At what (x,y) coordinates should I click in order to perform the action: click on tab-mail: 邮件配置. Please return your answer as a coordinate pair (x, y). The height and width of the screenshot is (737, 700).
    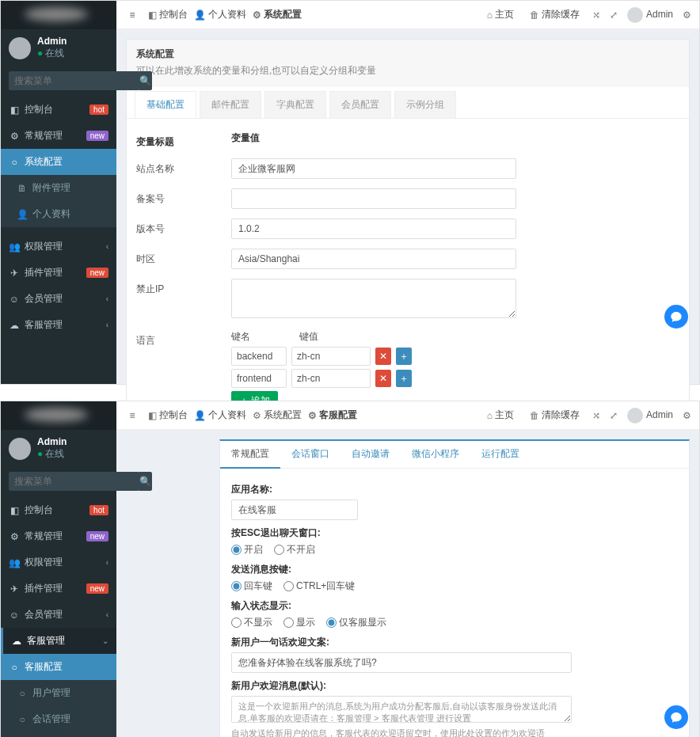
    Looking at the image, I should click on (230, 104).